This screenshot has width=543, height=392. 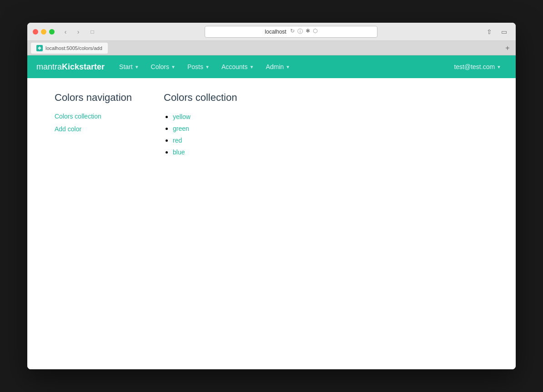 I want to click on minimize-button, so click(x=44, y=32).